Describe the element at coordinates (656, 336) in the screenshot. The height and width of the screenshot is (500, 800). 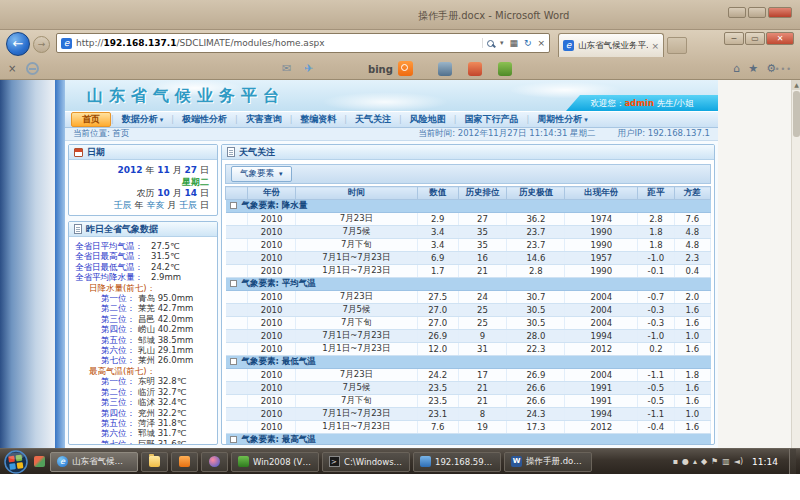
I see `table-cell: -1.0` at that location.